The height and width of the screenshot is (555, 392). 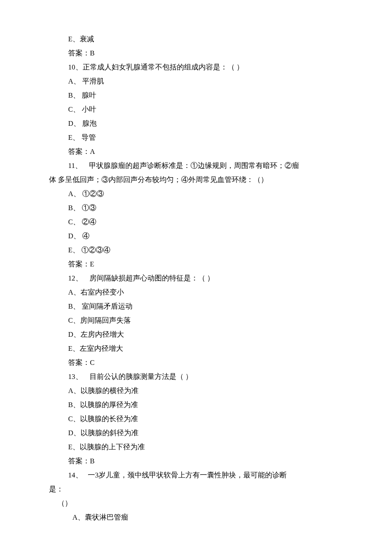 I want to click on text-line: E、 ①②③④, so click(x=196, y=250).